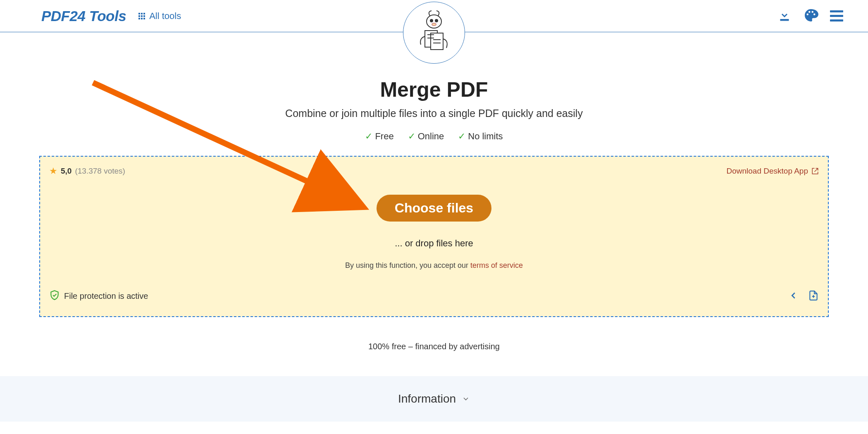  What do you see at coordinates (408, 265) in the screenshot?
I see `tos-prefix: By using this function, you accept our` at bounding box center [408, 265].